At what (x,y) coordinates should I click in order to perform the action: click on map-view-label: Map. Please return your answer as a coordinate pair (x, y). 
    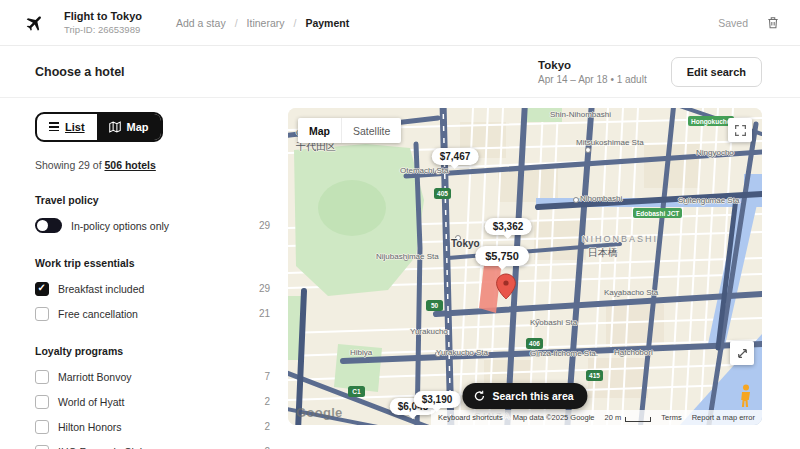
    Looking at the image, I should click on (138, 127).